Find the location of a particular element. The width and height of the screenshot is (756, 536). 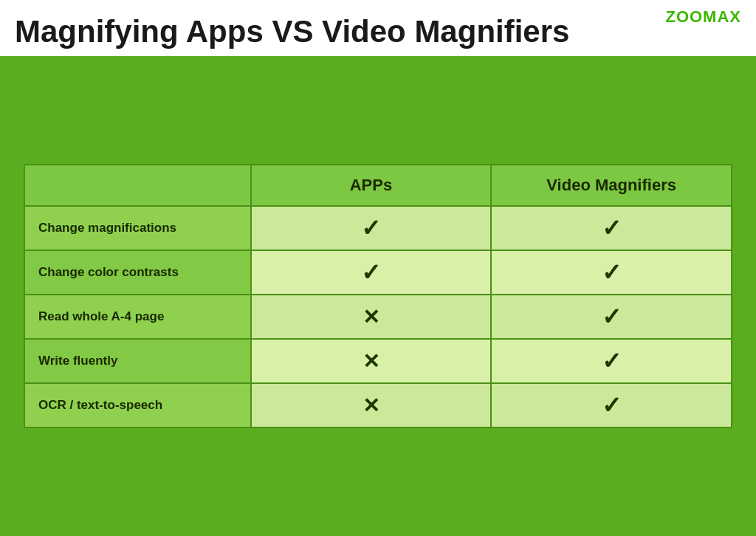

table-row: Change magnifications✓✓ is located at coordinates (378, 228).